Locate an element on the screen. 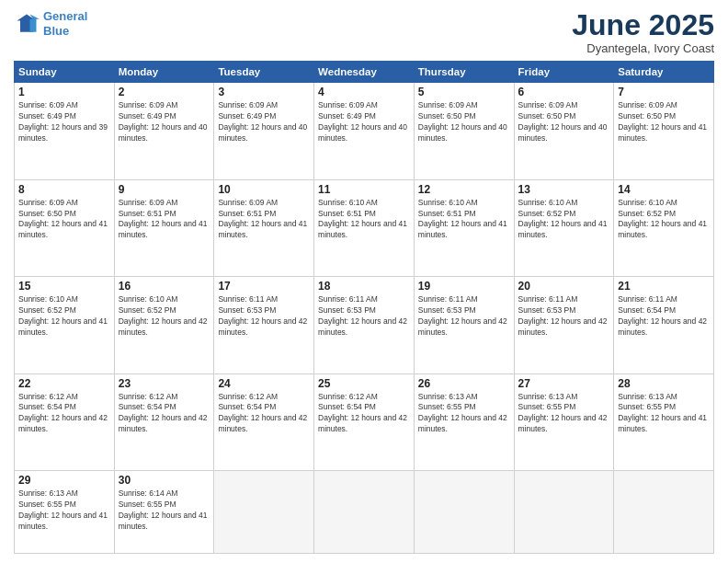 The width and height of the screenshot is (728, 563). calendar-cell: 20Sunrise: 6:11 AMSunset: 6:53 PMDayligh… is located at coordinates (564, 326).